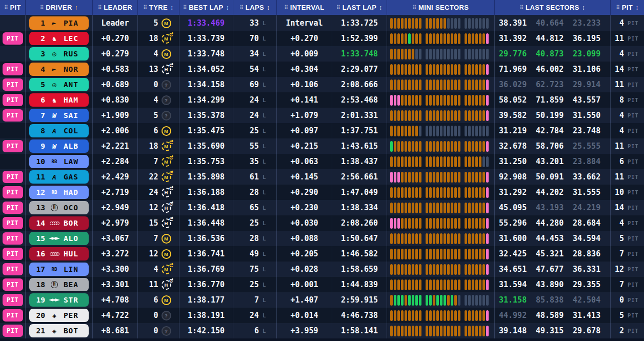 Image resolution: width=644 pixels, height=341 pixels. Describe the element at coordinates (322, 100) in the screenshot. I see `timing-row-HAM: PIT6♞HAM+0.8304?1:34.29924L+0.1412:53.46…` at that location.